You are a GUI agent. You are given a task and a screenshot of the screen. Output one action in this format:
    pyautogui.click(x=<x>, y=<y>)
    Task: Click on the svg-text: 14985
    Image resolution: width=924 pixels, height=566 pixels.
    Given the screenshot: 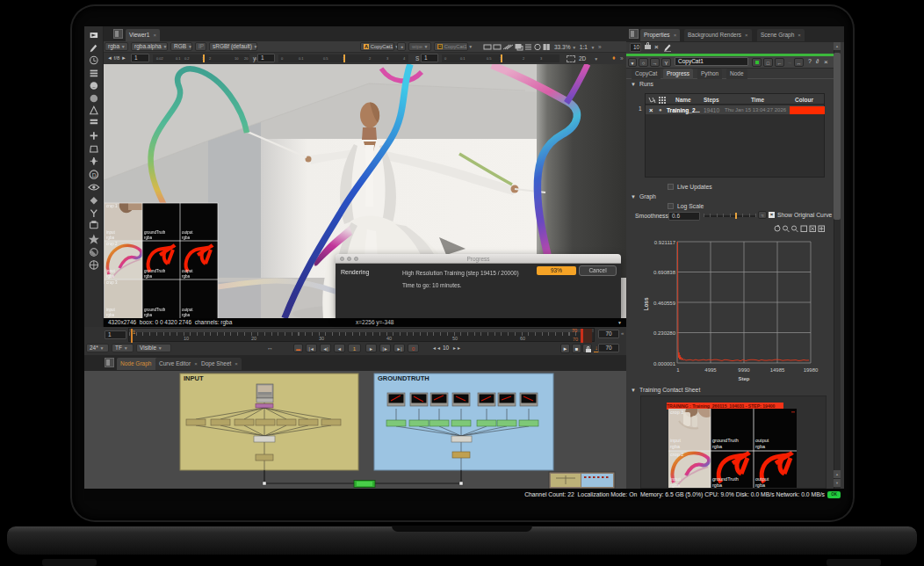 What is the action you would take?
    pyautogui.click(x=778, y=370)
    